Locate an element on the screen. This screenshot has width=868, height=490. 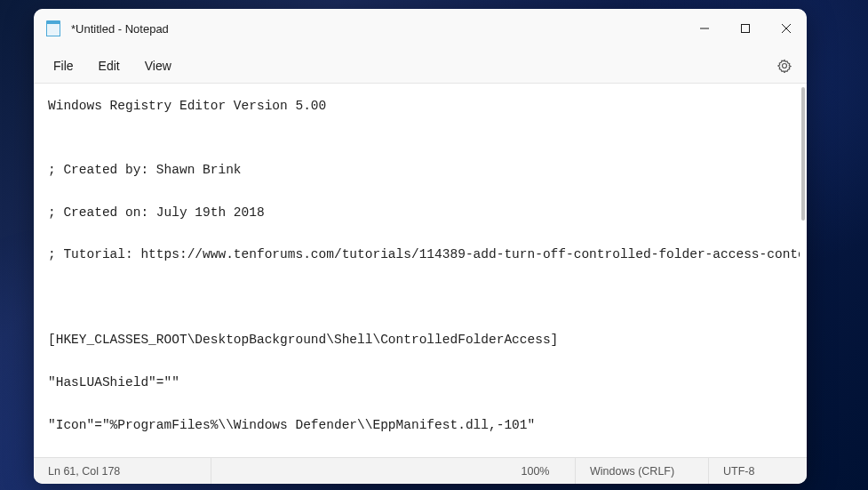
status-encoding: UTF-8 is located at coordinates (758, 471).